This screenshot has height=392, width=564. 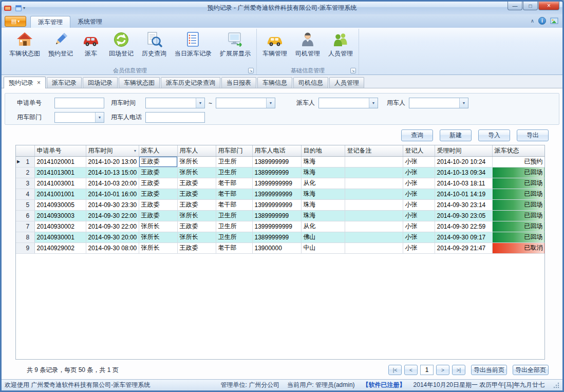 I want to click on grid-cell: 2014-10-13 15:00, so click(x=112, y=173).